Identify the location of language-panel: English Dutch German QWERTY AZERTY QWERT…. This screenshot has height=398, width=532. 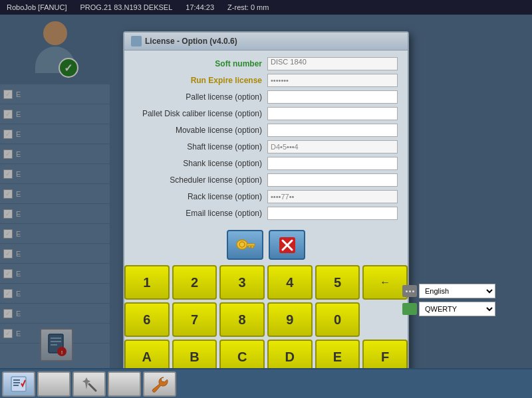
(449, 300).